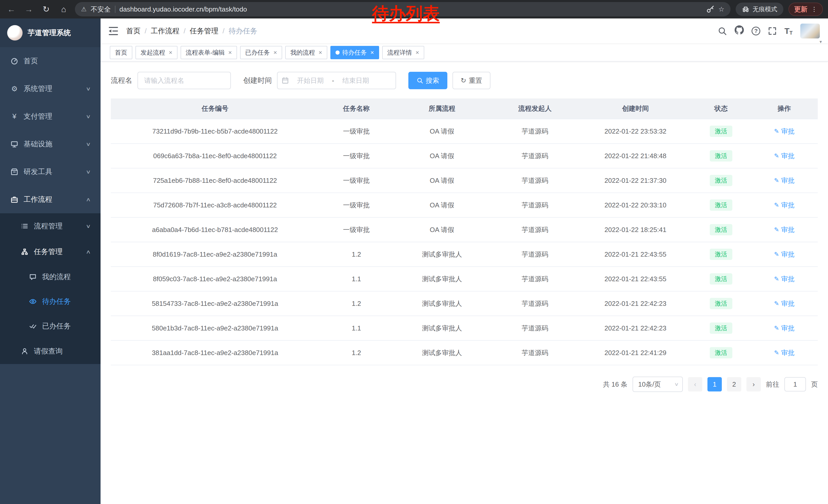 The height and width of the screenshot is (504, 828). Describe the element at coordinates (772, 31) in the screenshot. I see `fullscreen-icon` at that location.